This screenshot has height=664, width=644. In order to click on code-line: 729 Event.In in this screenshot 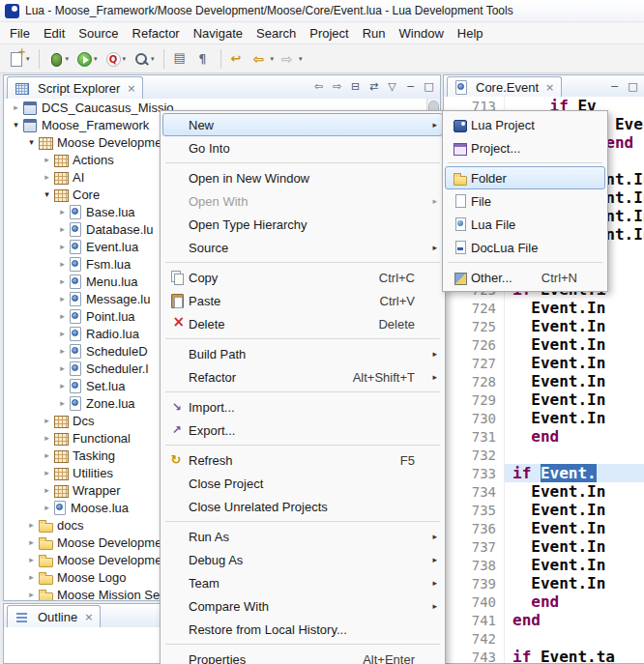, I will do `click(543, 400)`.